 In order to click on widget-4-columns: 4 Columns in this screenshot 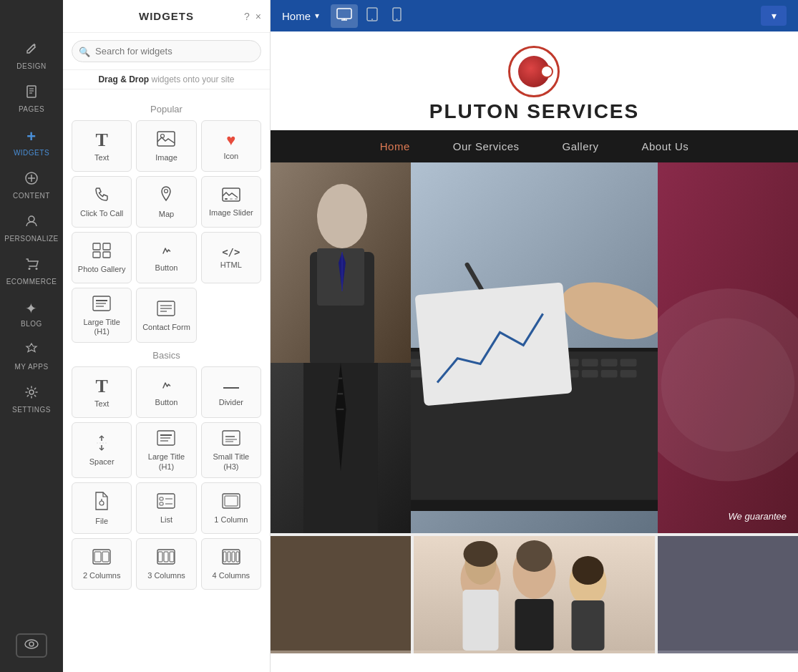, I will do `click(231, 564)`.